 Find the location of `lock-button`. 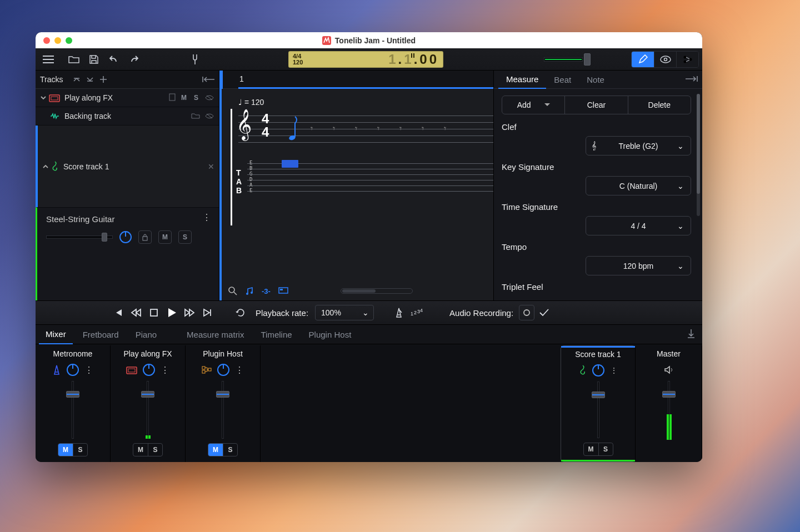

lock-button is located at coordinates (145, 237).